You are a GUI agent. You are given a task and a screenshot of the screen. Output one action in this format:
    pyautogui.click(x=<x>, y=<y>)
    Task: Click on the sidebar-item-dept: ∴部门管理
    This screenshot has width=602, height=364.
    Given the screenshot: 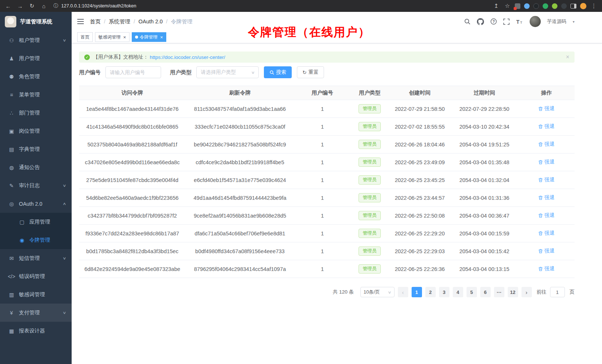 What is the action you would take?
    pyautogui.click(x=36, y=113)
    